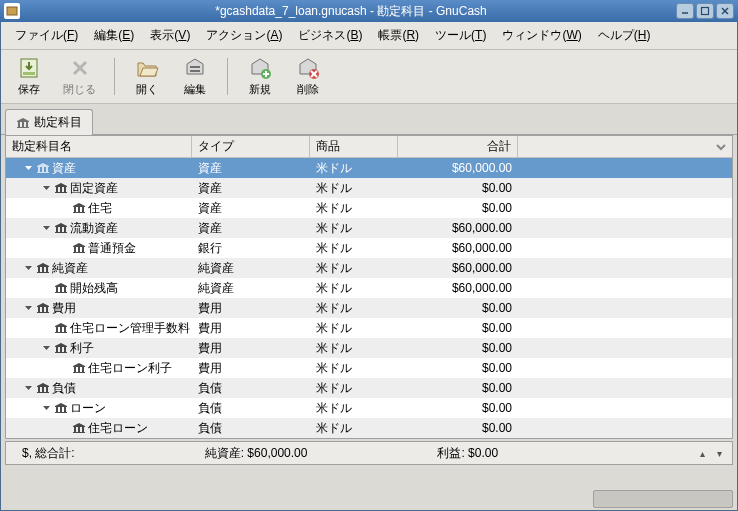 This screenshot has height=511, width=738. What do you see at coordinates (170, 36) in the screenshot?
I see `menu-v: 表示(V)` at bounding box center [170, 36].